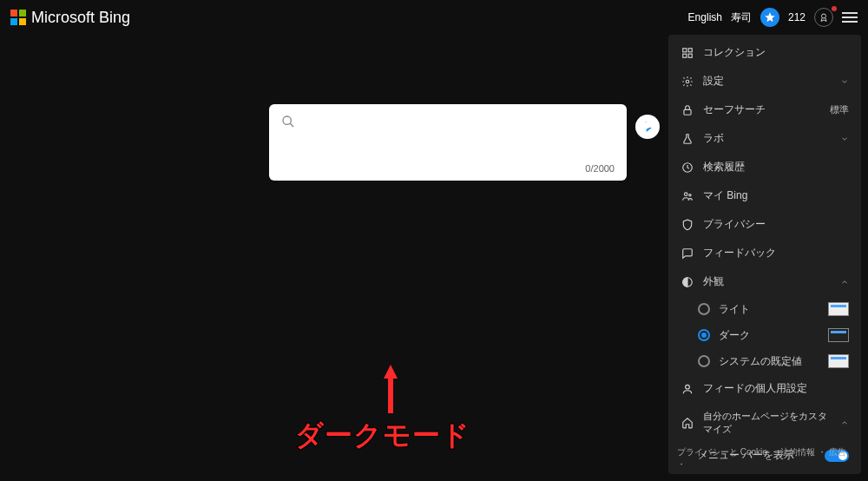 The image size is (868, 481). I want to click on menu-item-feedback: フィードバック, so click(765, 254).